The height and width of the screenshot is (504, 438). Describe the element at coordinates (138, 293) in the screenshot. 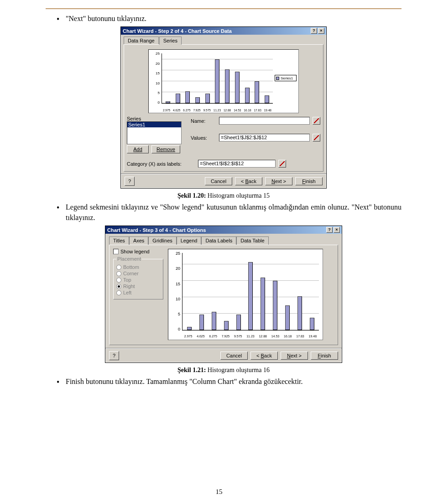

I see `radio-left: Left` at that location.